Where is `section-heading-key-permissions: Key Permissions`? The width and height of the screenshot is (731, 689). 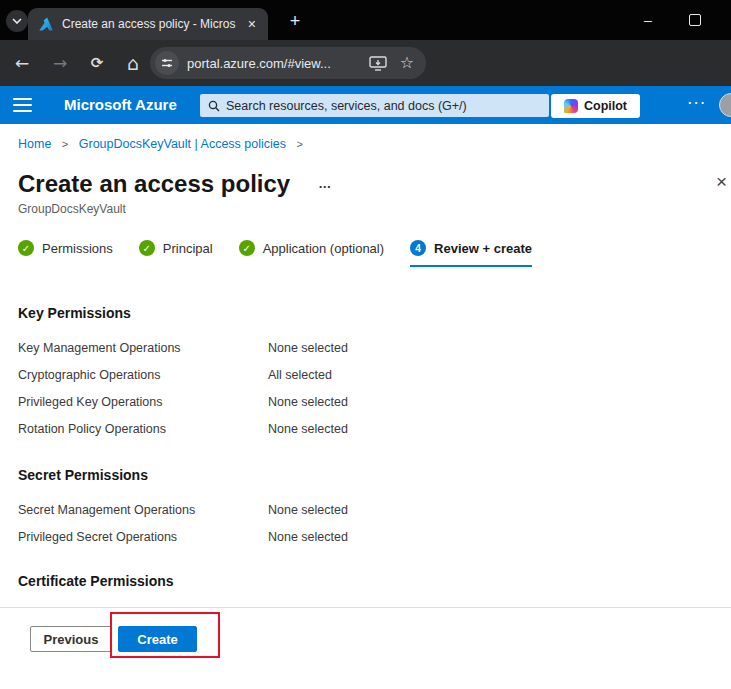
section-heading-key-permissions: Key Permissions is located at coordinates (366, 313).